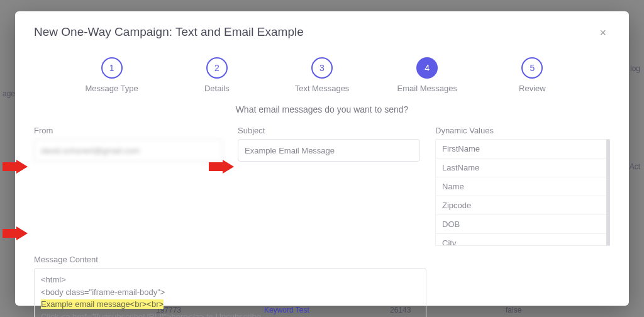  Describe the element at coordinates (322, 75) in the screenshot. I see `step-text-messages: 3 Text Messages` at that location.